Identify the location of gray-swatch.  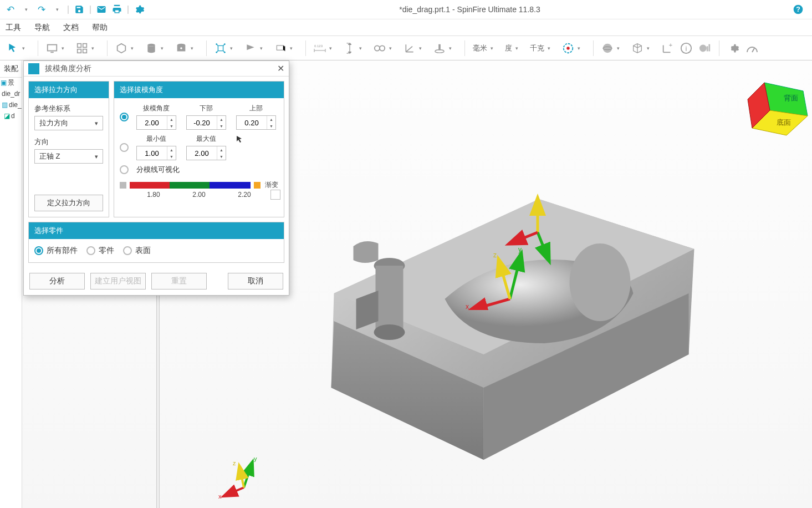
(123, 185).